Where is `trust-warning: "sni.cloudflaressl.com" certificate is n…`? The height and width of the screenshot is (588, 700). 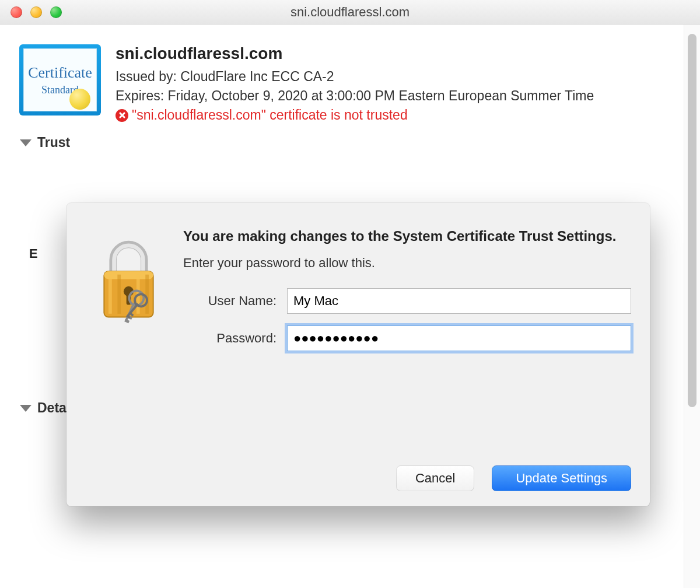 trust-warning: "sni.cloudflaressl.com" certificate is n… is located at coordinates (355, 116).